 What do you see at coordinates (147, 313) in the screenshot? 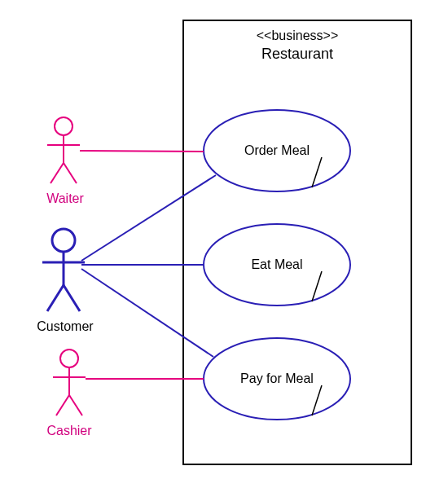
I see `assoc-customer-pay` at bounding box center [147, 313].